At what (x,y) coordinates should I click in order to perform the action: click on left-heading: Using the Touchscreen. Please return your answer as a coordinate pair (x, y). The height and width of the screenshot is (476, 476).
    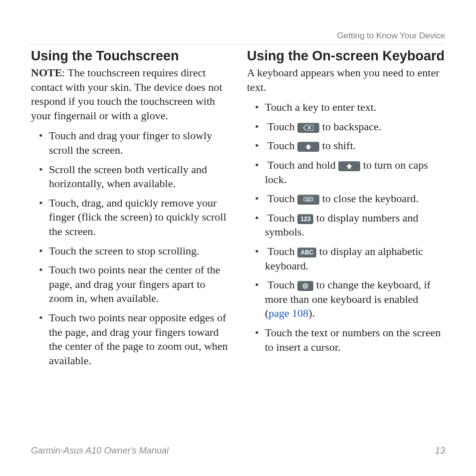
    Looking at the image, I should click on (130, 56).